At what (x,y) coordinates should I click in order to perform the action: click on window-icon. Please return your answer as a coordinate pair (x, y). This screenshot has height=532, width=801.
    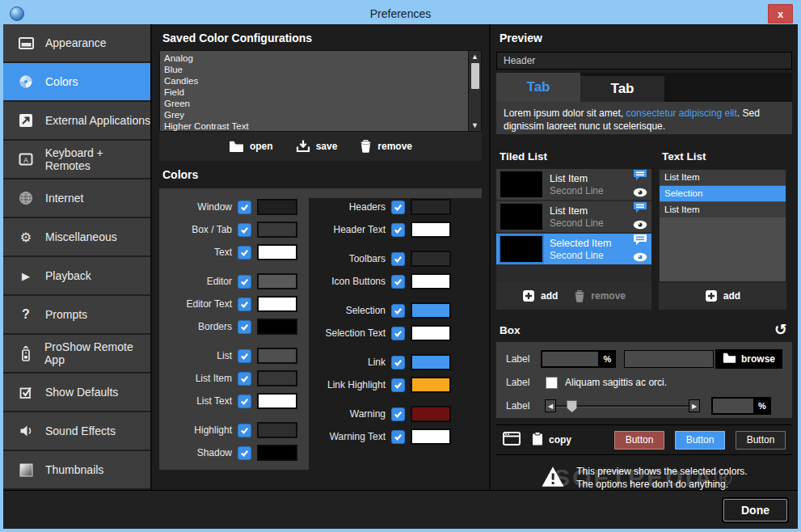
    Looking at the image, I should click on (512, 440).